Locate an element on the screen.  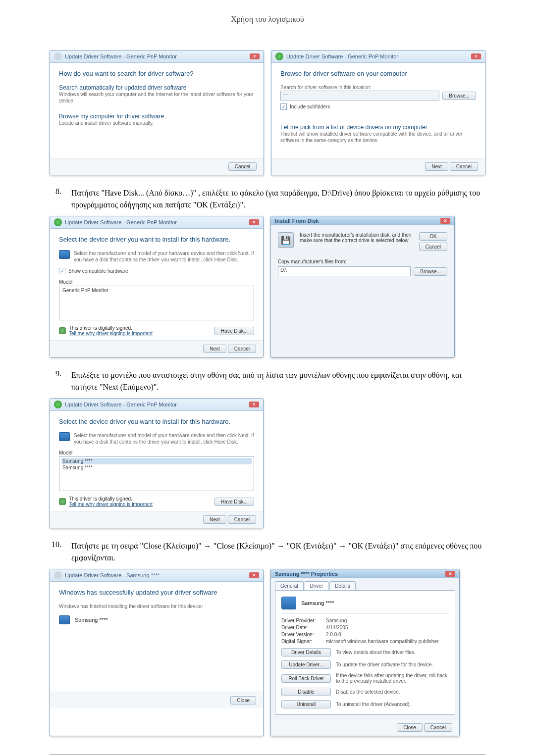
copy-from-label: Copy manufacturer's files from: is located at coordinates (363, 261).